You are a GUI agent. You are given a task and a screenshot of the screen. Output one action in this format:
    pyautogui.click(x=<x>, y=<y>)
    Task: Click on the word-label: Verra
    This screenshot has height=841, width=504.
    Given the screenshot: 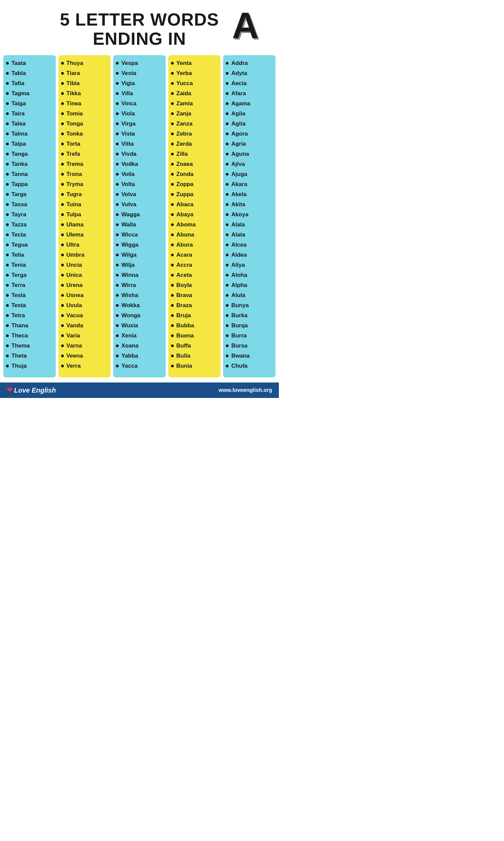 What is the action you would take?
    pyautogui.click(x=74, y=366)
    